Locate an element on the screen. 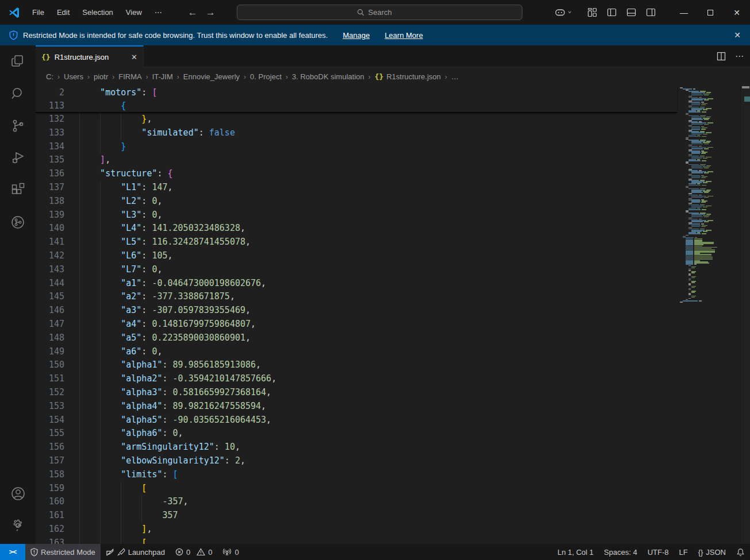  menu-selection: Selection is located at coordinates (98, 13).